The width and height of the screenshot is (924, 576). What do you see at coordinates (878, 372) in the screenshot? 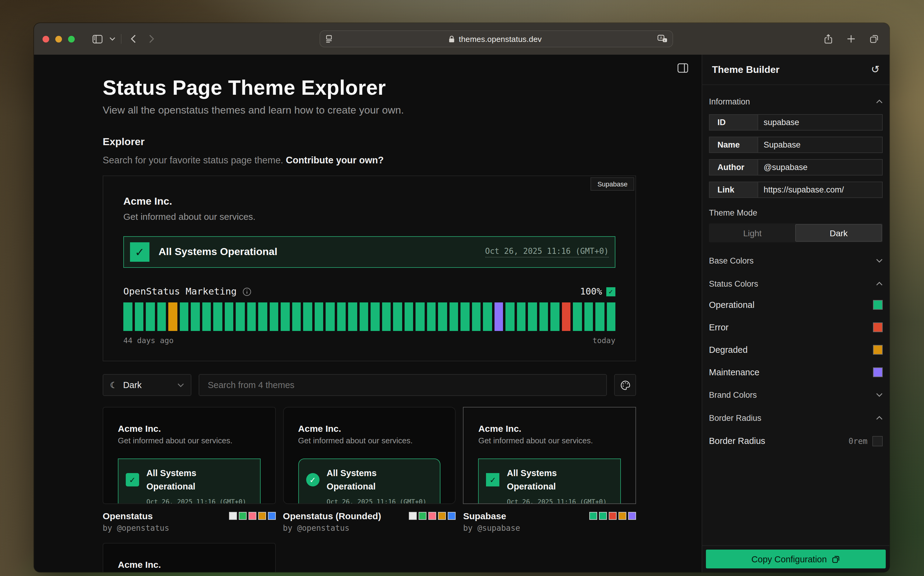
I see `maintenance-color-swatch` at bounding box center [878, 372].